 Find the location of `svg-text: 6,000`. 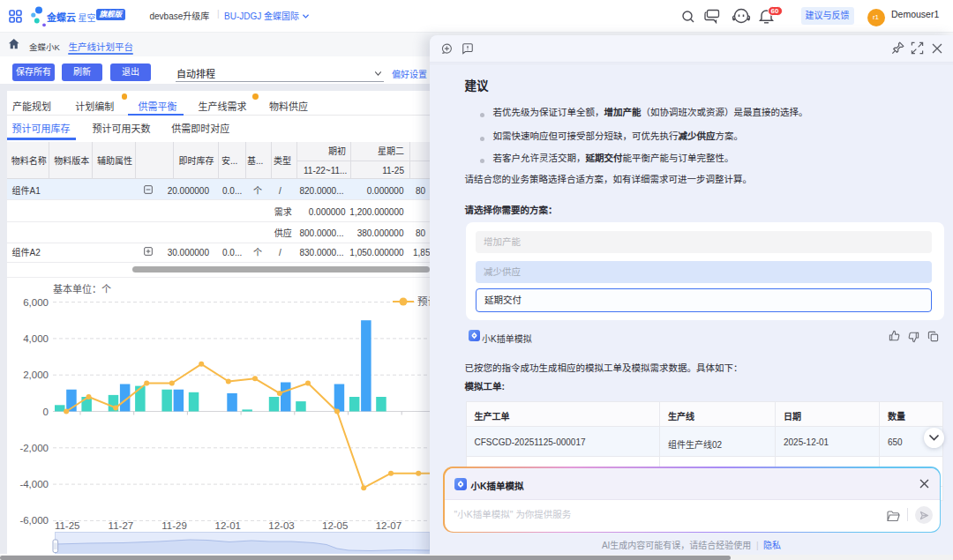

svg-text: 6,000 is located at coordinates (35, 302).